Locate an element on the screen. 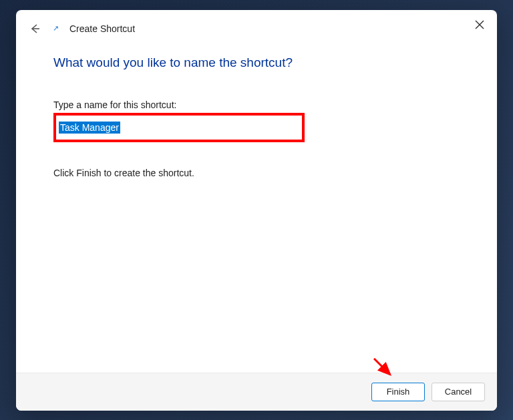  finish-button: Finish is located at coordinates (398, 392).